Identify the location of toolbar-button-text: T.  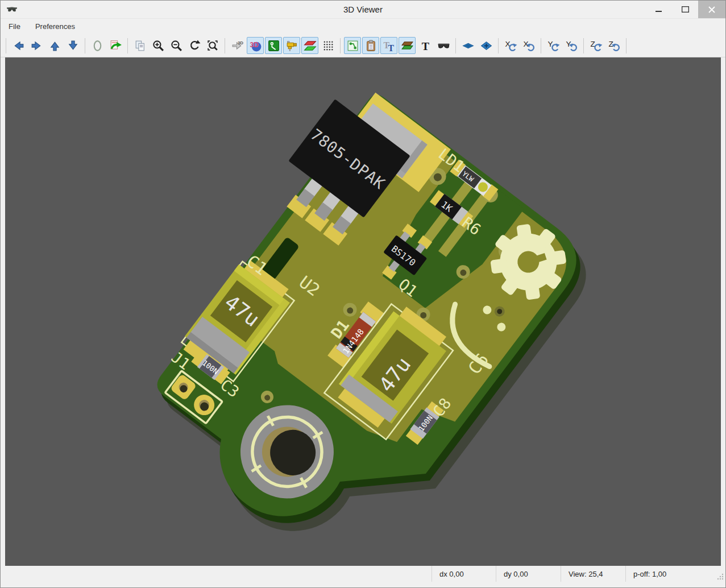
(425, 45).